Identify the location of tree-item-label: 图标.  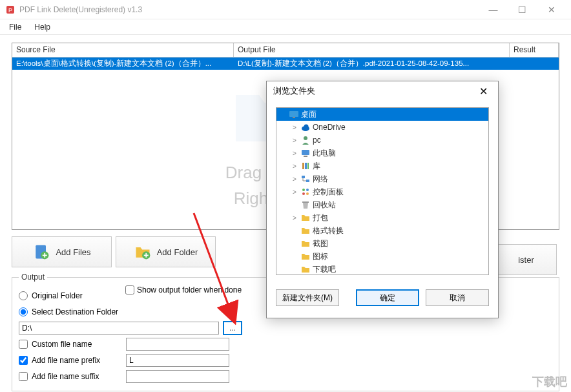
(320, 257).